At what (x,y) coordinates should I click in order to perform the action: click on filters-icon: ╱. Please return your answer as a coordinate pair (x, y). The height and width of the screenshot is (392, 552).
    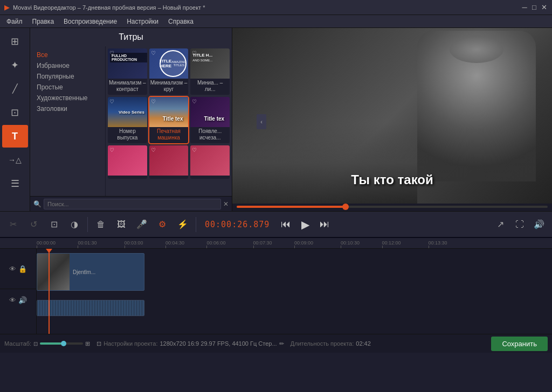
    Looking at the image, I should click on (15, 89).